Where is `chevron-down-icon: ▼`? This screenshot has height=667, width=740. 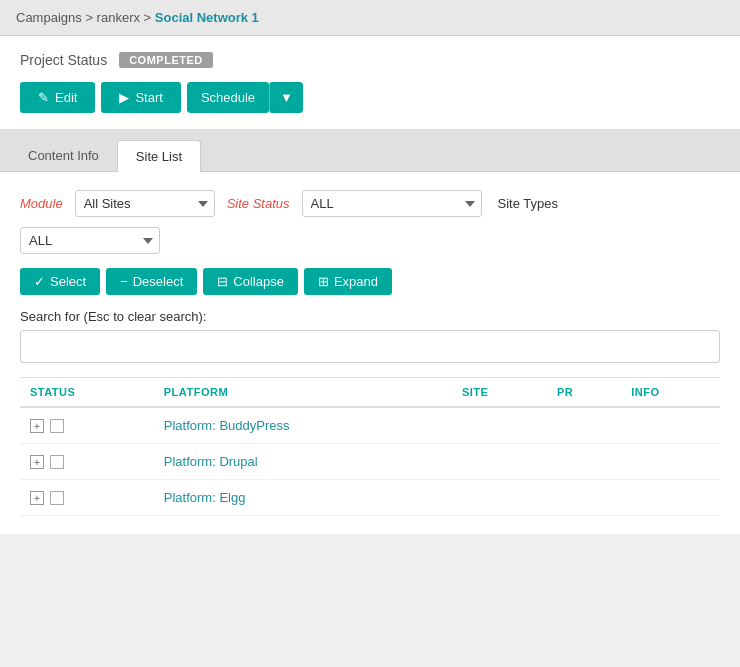
chevron-down-icon: ▼ is located at coordinates (286, 98).